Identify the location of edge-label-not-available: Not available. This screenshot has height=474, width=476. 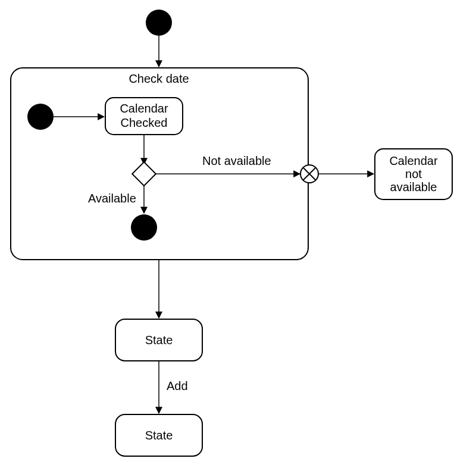
(237, 161).